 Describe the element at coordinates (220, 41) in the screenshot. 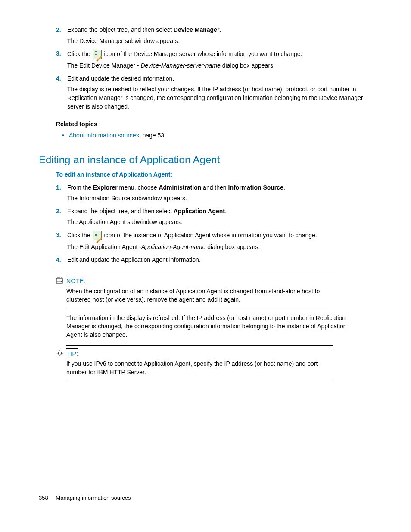

I see `text: The Device Manager subwindow appears.` at that location.